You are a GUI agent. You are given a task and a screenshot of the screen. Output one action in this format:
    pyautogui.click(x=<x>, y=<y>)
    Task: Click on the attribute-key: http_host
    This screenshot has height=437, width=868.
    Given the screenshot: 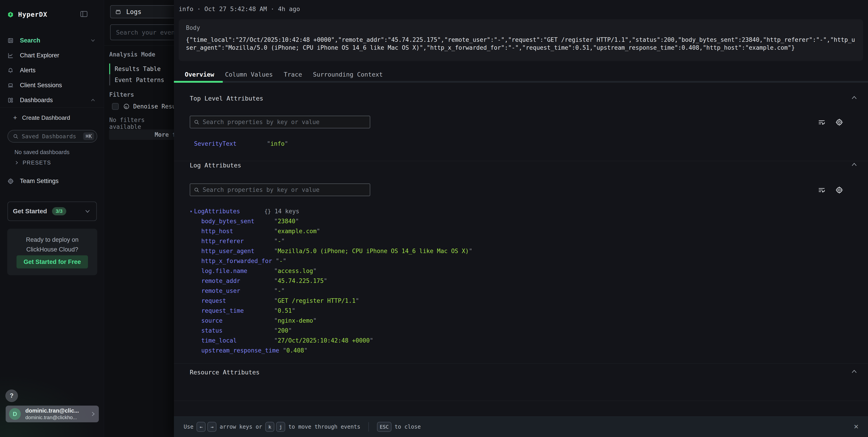 What is the action you would take?
    pyautogui.click(x=238, y=231)
    